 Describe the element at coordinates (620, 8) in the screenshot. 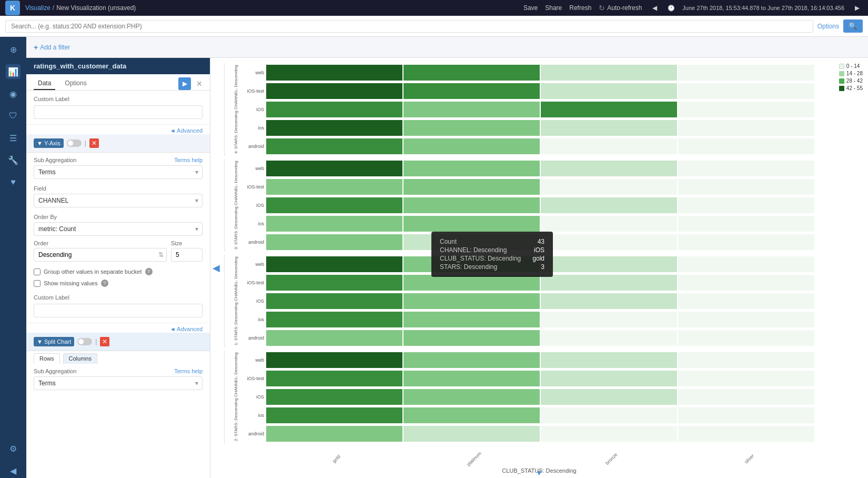

I see `auto-refresh-toggle: ↻ Auto-refresh` at that location.